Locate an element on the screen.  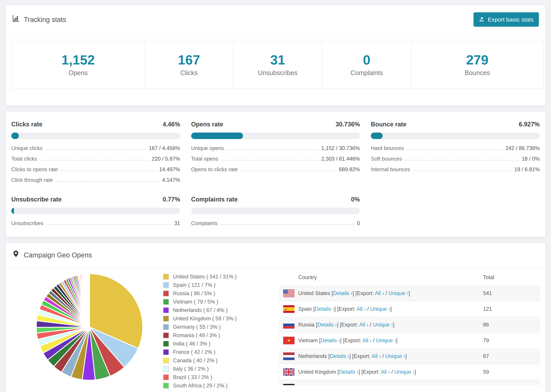
legend-label: France ( 42 / 2% ) is located at coordinates (194, 352).